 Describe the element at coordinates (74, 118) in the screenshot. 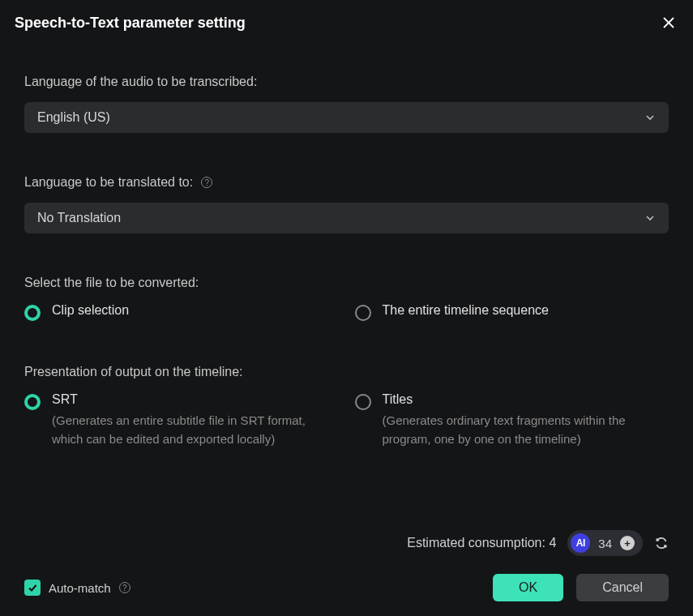

I see `audio-language-value: English (US)` at that location.